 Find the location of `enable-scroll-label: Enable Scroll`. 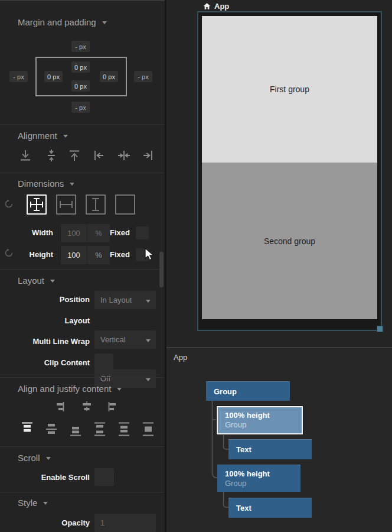

enable-scroll-label: Enable Scroll is located at coordinates (45, 478).